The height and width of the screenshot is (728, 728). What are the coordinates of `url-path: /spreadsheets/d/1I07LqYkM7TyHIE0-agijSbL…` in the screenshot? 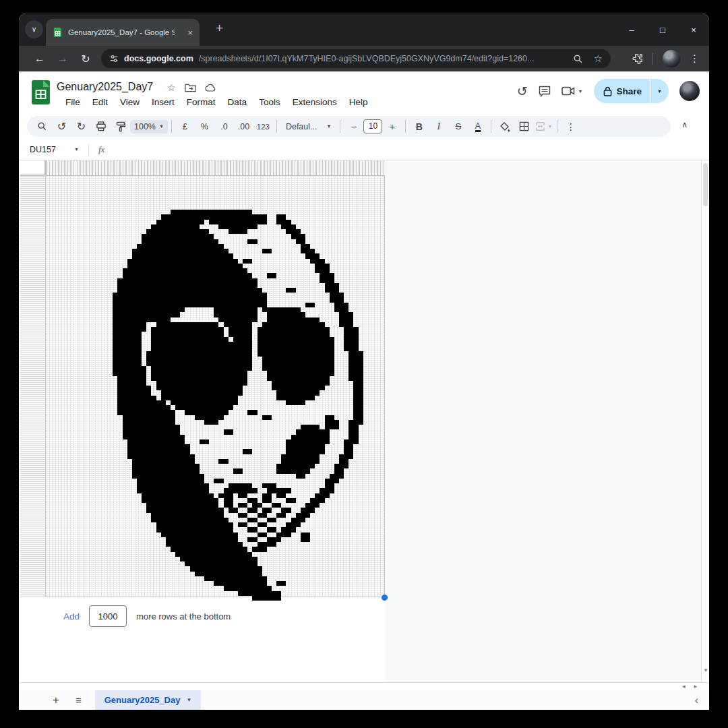 It's located at (367, 59).